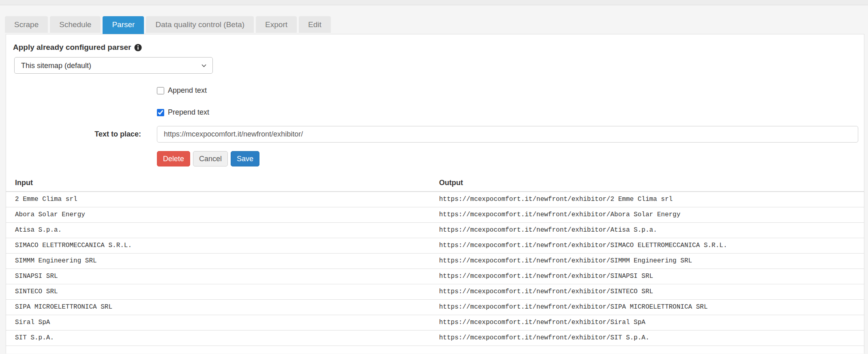  Describe the element at coordinates (435, 307) in the screenshot. I see `table-row: SIPA MICROELETTRONICA SRL https://mcexpo…` at that location.